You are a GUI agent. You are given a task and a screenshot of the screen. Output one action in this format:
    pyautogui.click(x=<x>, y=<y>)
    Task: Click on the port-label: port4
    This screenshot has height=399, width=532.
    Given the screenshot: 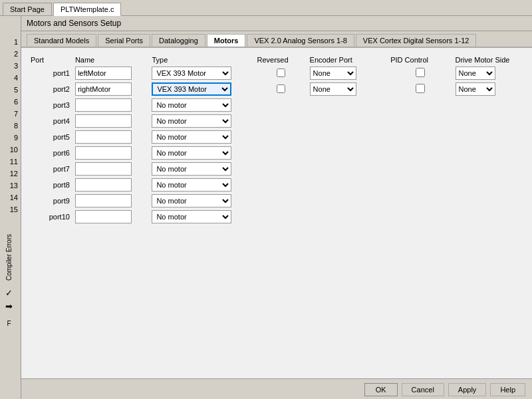 What is the action you would take?
    pyautogui.click(x=51, y=121)
    